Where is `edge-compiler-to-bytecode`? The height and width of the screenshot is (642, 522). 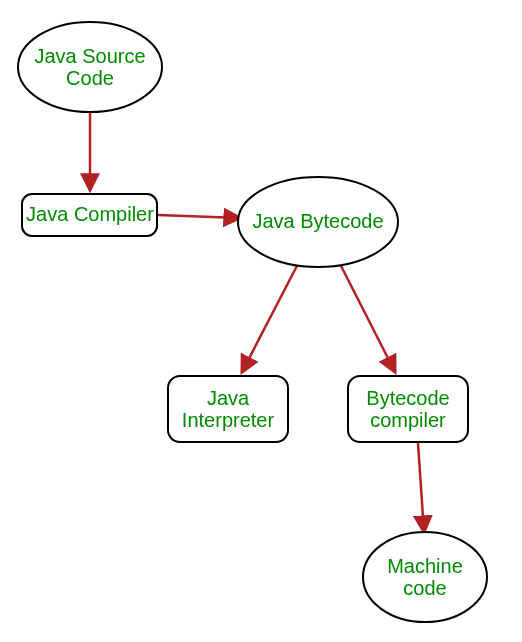 edge-compiler-to-bytecode is located at coordinates (199, 216).